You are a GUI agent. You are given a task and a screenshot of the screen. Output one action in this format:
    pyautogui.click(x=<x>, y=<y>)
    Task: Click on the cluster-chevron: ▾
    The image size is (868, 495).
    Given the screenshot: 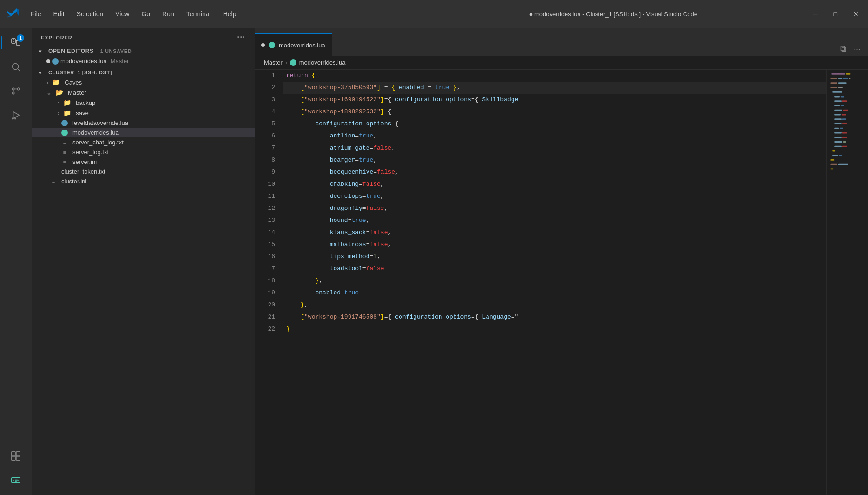 What is the action you would take?
    pyautogui.click(x=42, y=72)
    